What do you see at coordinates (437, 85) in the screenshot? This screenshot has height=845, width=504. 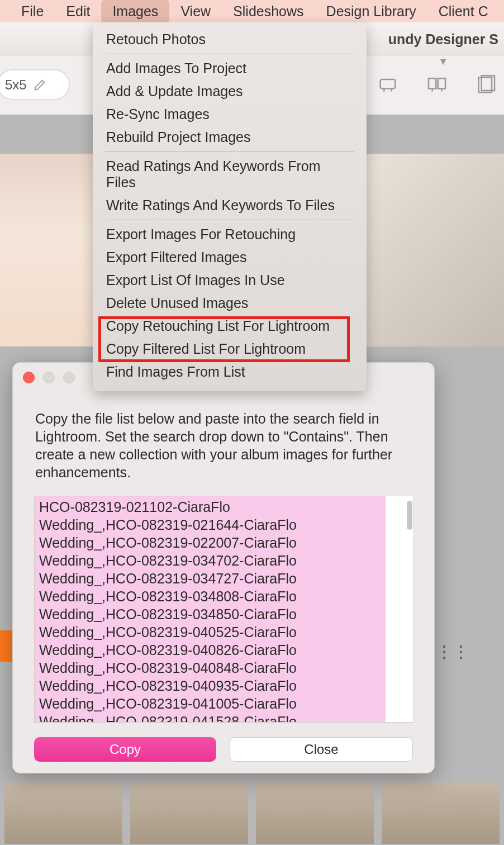 I see `toolbar-icons-right` at bounding box center [437, 85].